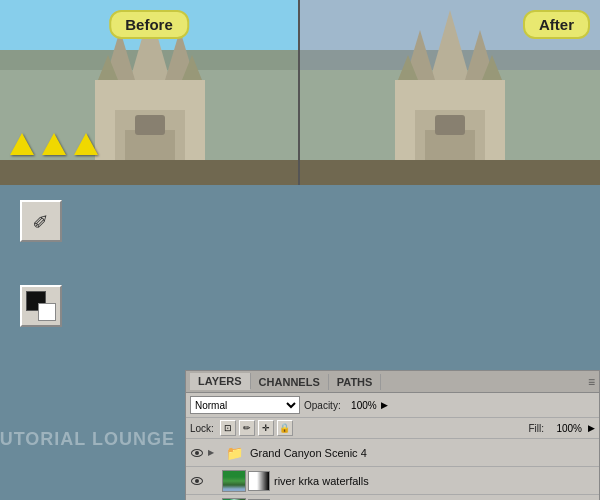  Describe the element at coordinates (322, 406) in the screenshot. I see `opacity-label: Opacity:` at that location.